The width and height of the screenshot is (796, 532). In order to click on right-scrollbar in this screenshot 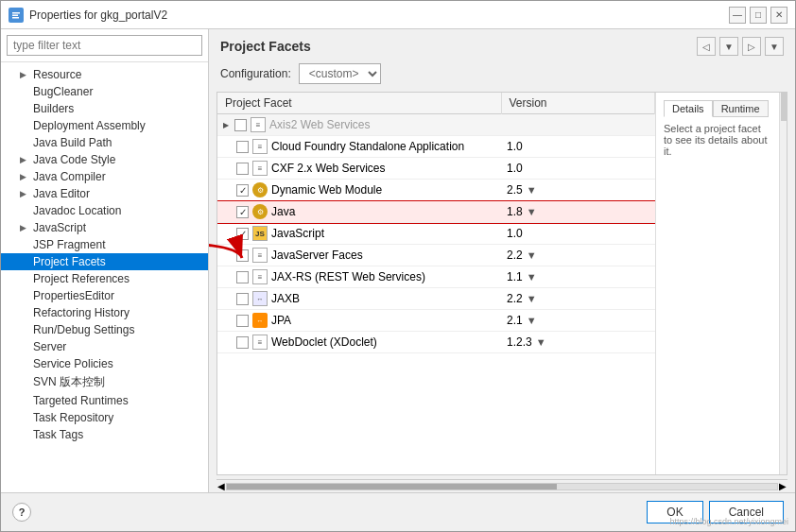, I will do `click(783, 283)`.